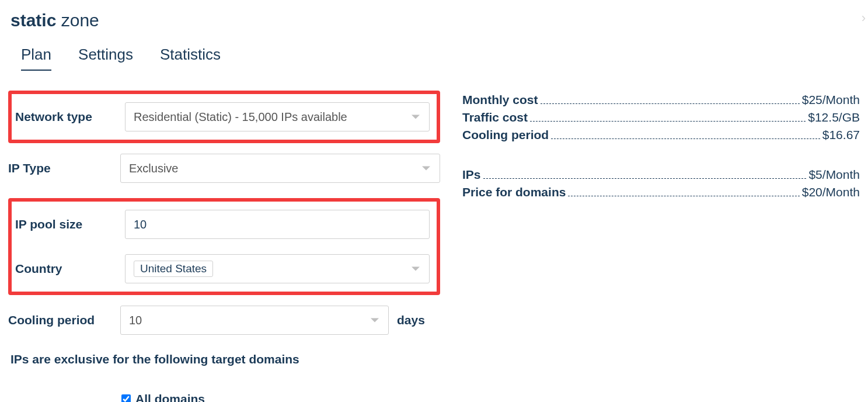  Describe the element at coordinates (64, 320) in the screenshot. I see `cooling-period-label: Cooling period` at that location.